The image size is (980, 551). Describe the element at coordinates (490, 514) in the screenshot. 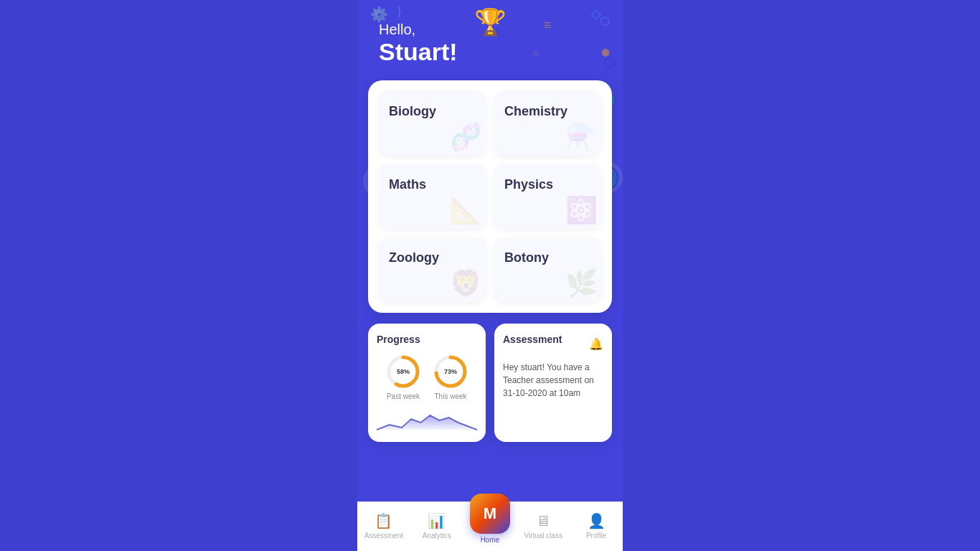

I see `home-fab-icon: M` at that location.